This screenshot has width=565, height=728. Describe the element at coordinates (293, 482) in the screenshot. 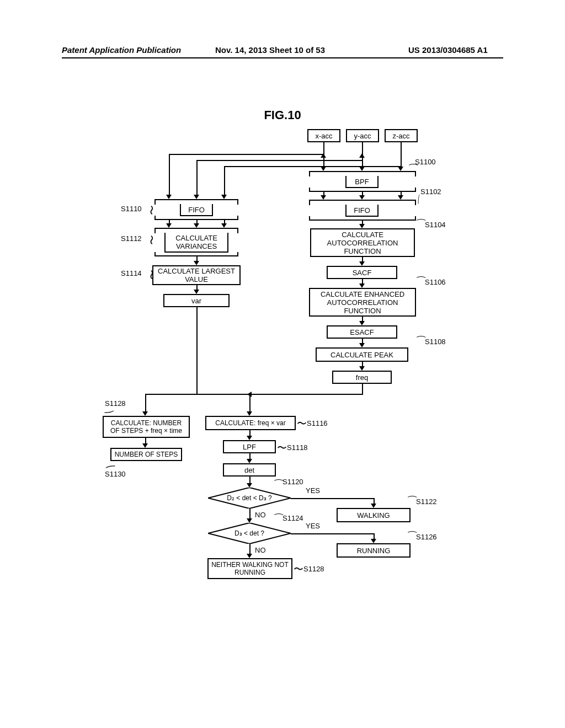

I see `label-s1120: S1120` at that location.